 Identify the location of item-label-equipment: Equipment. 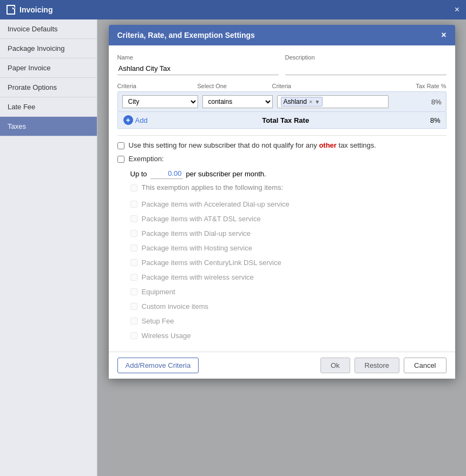
(159, 292).